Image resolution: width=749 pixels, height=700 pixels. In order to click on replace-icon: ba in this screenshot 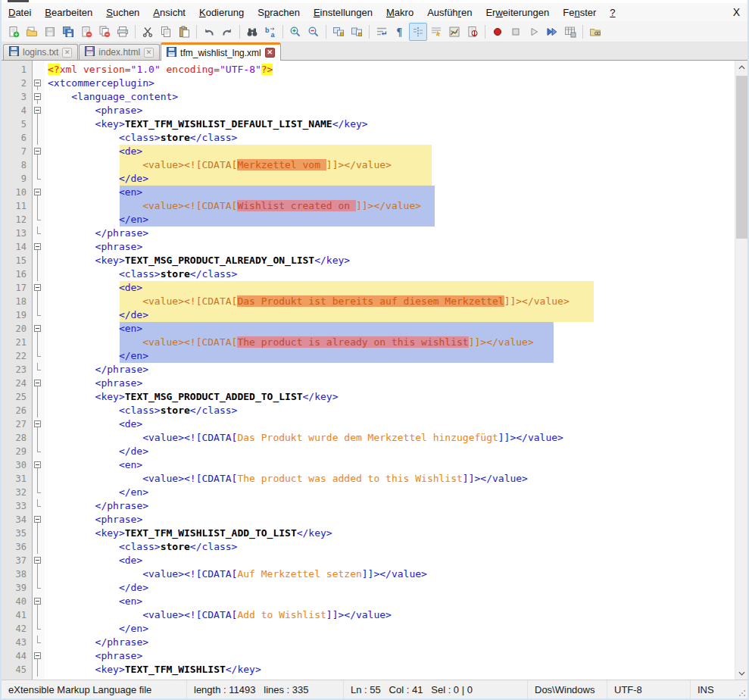, I will do `click(270, 32)`.